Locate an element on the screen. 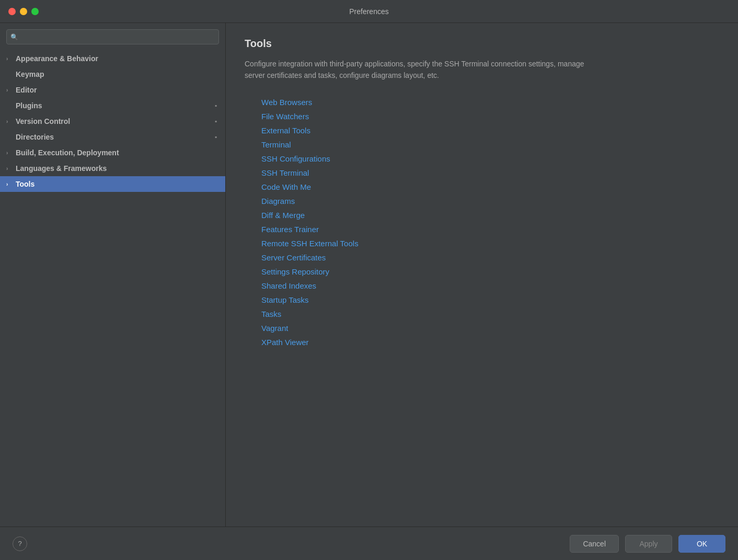  apply-button: Apply is located at coordinates (649, 544).